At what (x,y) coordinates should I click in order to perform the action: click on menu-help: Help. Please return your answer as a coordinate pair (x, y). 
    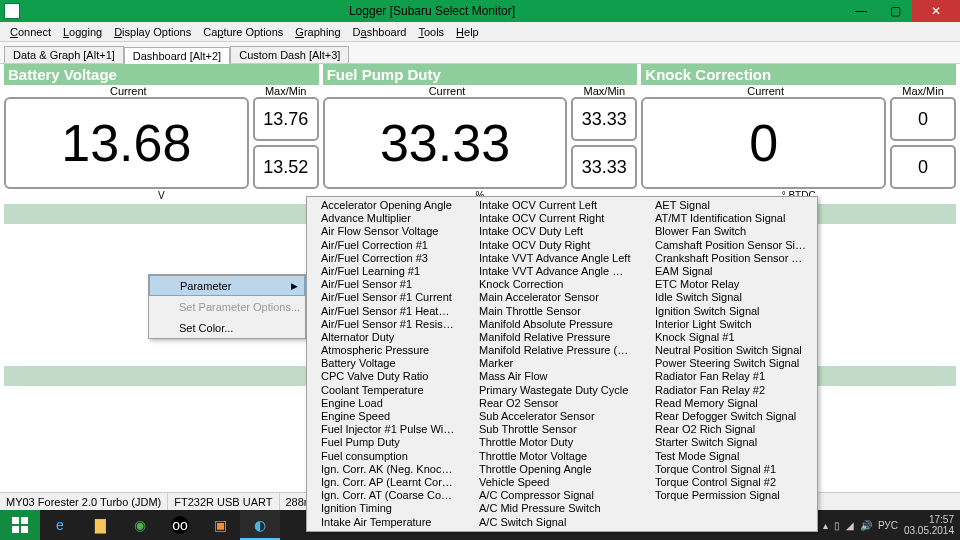
    Looking at the image, I should click on (468, 32).